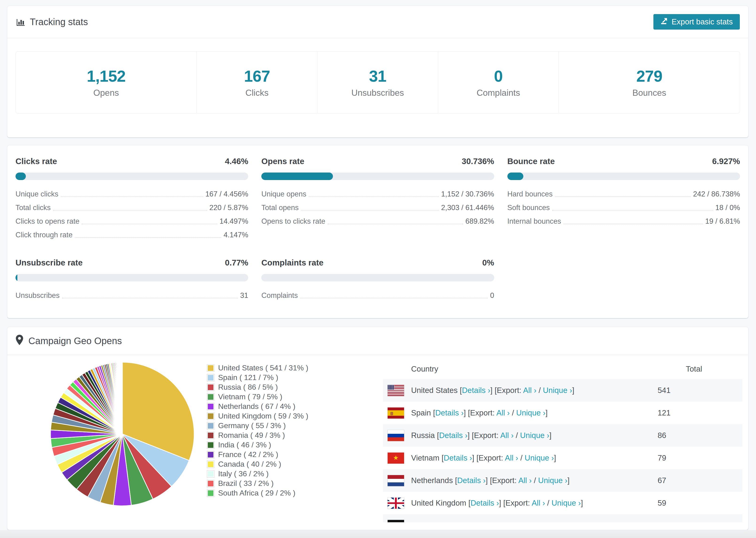 The height and width of the screenshot is (538, 756). I want to click on legend-item-united-kingdom: United Kingdom ( 59 / 3% ), so click(290, 416).